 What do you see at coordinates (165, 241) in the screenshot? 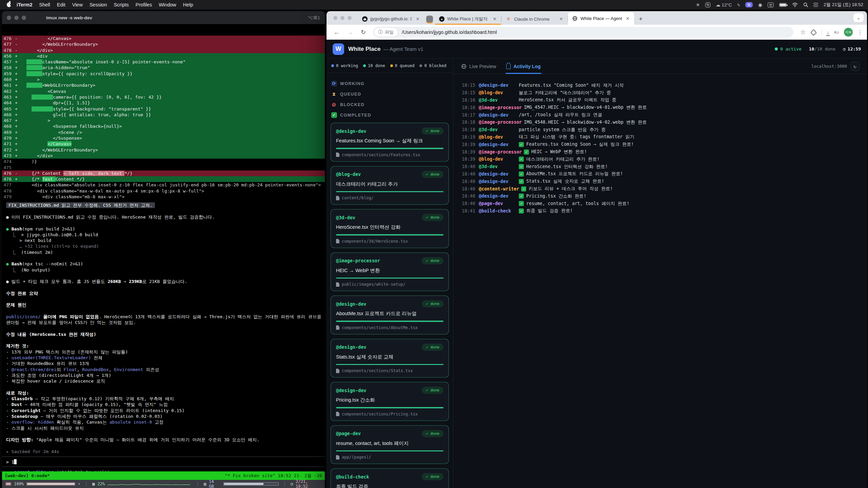
I see `terminal-line: > next build` at bounding box center [165, 241].